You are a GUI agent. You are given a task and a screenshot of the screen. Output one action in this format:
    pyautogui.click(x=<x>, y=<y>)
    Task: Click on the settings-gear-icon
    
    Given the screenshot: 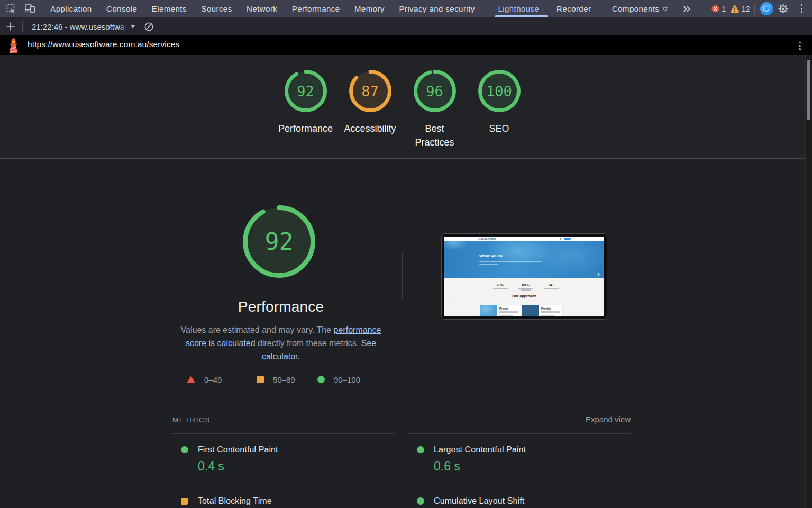 What is the action you would take?
    pyautogui.click(x=783, y=8)
    